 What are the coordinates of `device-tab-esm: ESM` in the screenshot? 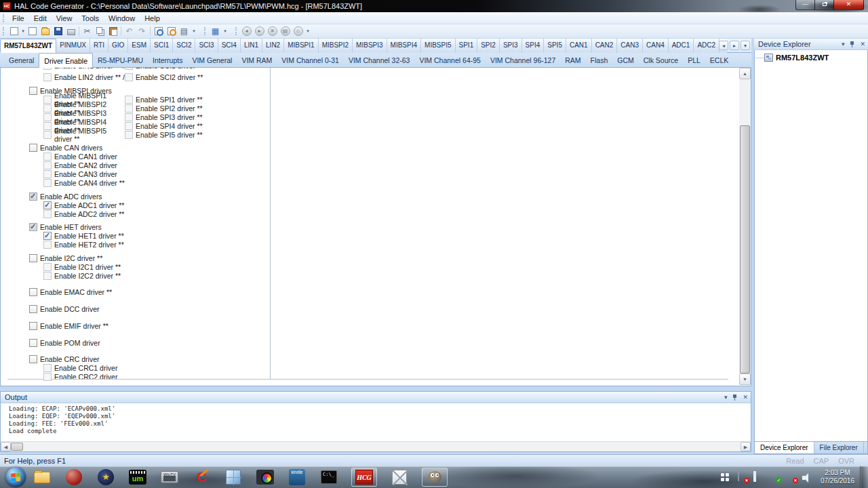 It's located at (140, 46).